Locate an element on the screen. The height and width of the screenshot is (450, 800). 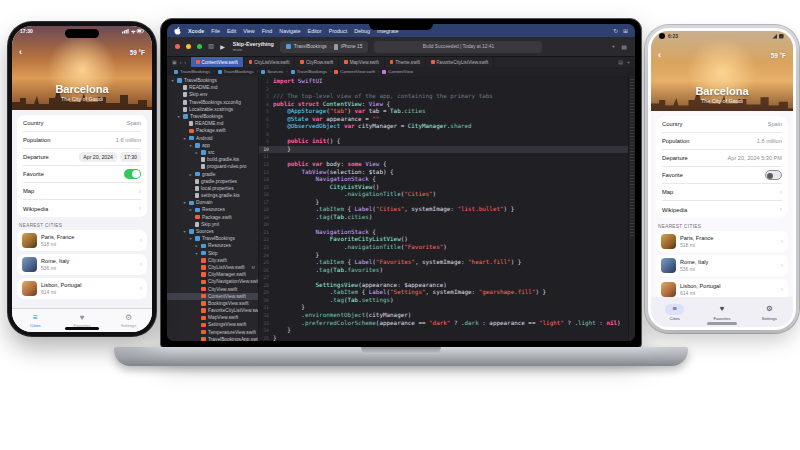
tab-settings: ⚙Settings is located at coordinates (128, 321).